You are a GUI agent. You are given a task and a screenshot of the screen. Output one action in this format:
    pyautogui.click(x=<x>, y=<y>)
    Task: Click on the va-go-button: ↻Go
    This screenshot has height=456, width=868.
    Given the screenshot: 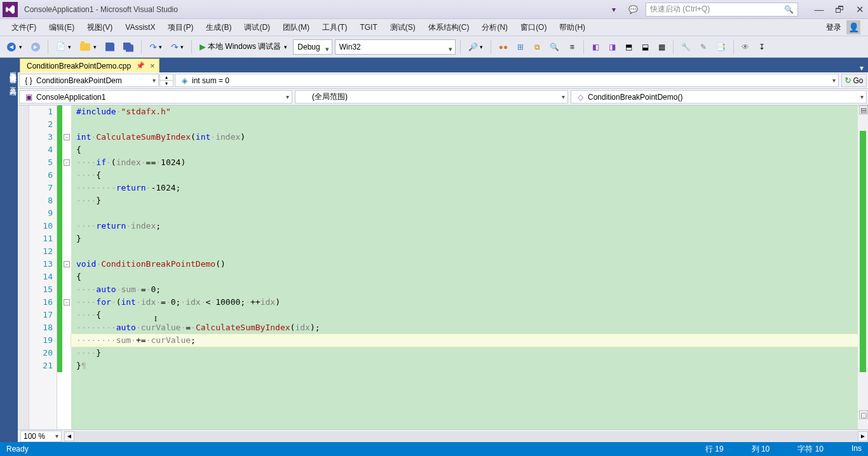 What is the action you would take?
    pyautogui.click(x=854, y=80)
    